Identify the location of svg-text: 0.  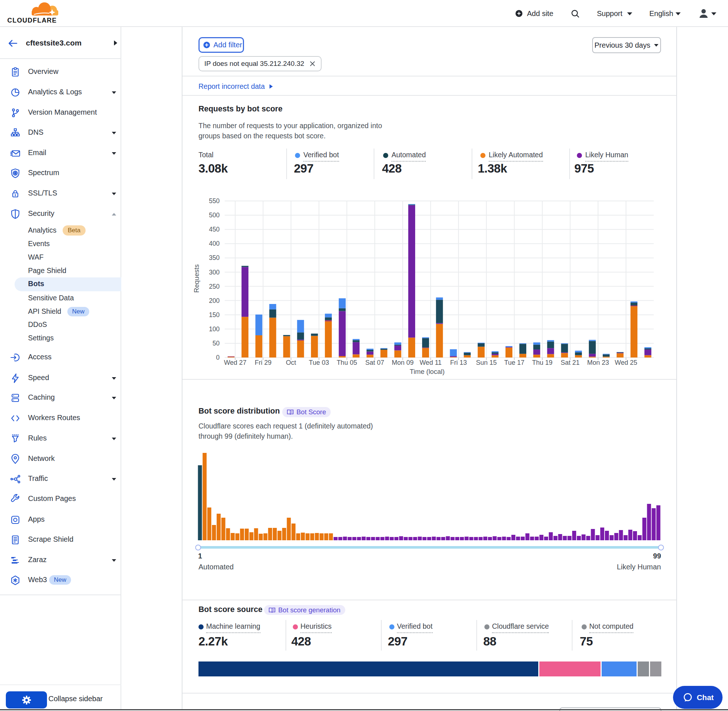
(218, 358).